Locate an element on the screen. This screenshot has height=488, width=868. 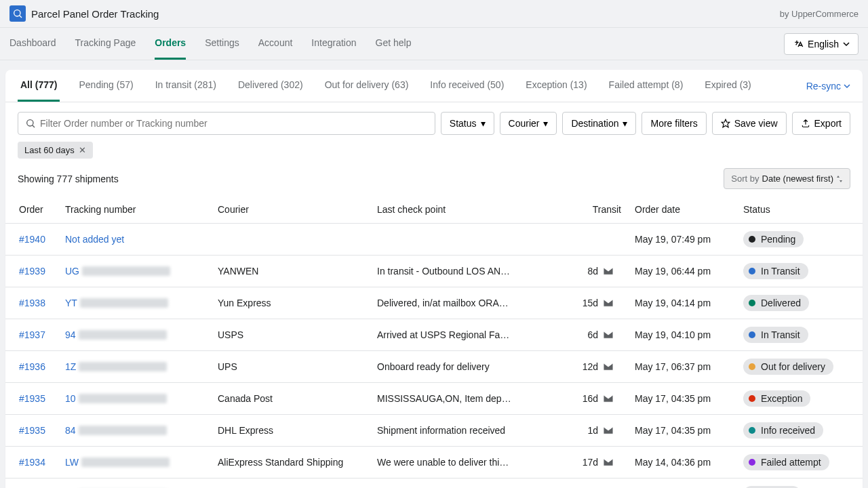
order-link: #1934 is located at coordinates (33, 462).